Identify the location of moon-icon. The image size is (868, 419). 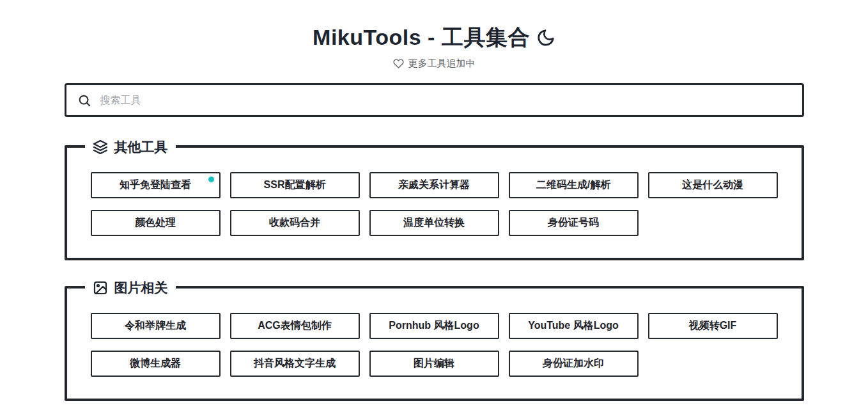
(546, 38).